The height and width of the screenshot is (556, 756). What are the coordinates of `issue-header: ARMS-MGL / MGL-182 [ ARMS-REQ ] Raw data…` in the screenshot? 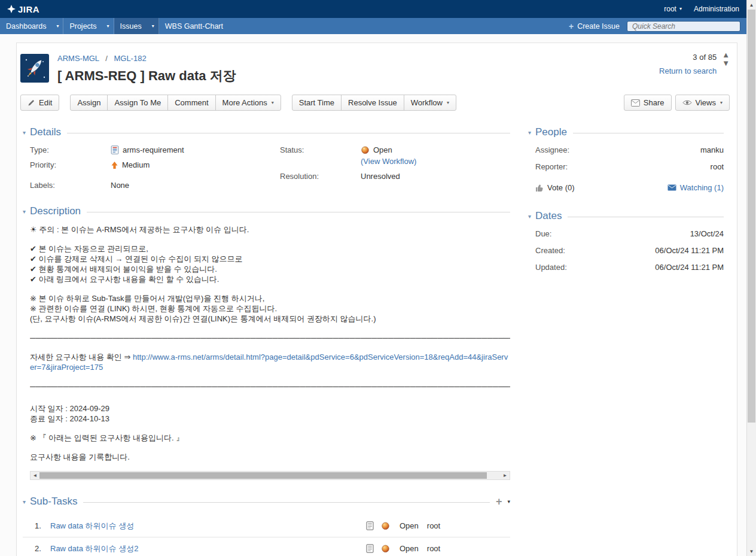 It's located at (377, 65).